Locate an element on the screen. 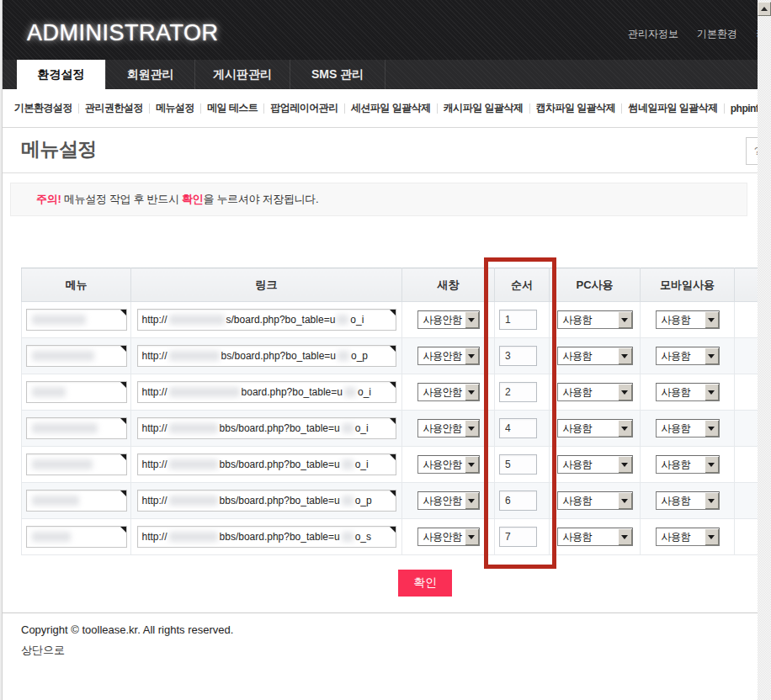  top-link-community: 커뮤니 is located at coordinates (752, 34).